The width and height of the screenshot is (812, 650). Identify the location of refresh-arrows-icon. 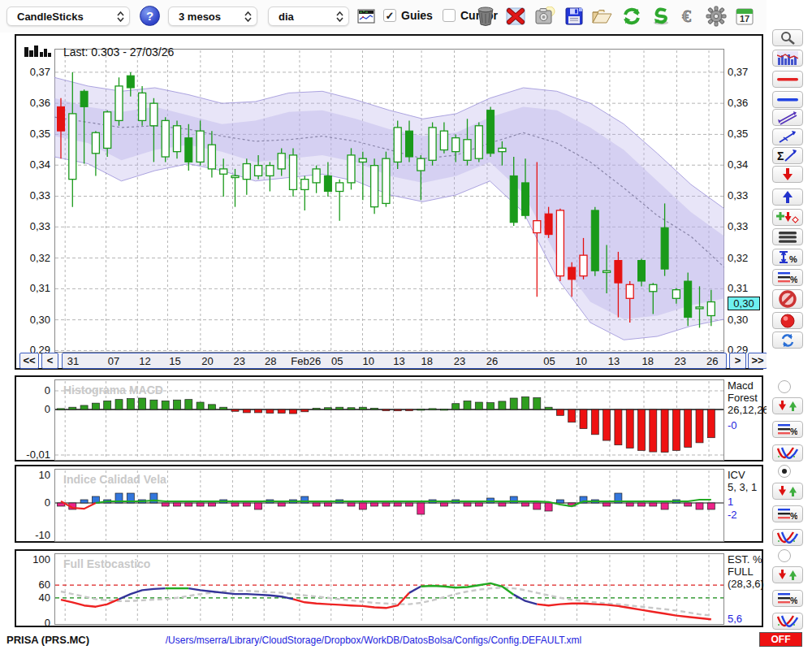
(632, 16).